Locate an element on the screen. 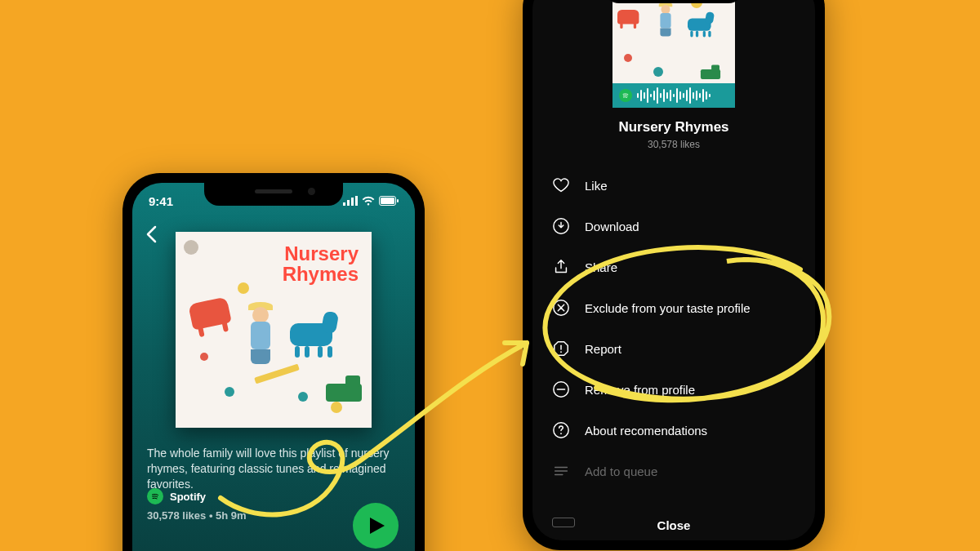 This screenshot has width=980, height=551. playlist-meta: 30,578 likes • 5h 9m is located at coordinates (197, 516).